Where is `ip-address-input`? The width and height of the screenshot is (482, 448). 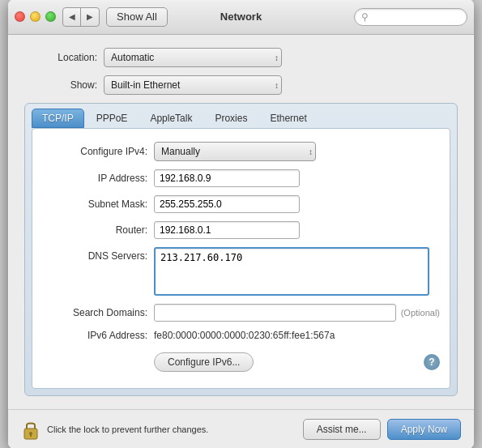
ip-address-input is located at coordinates (227, 178).